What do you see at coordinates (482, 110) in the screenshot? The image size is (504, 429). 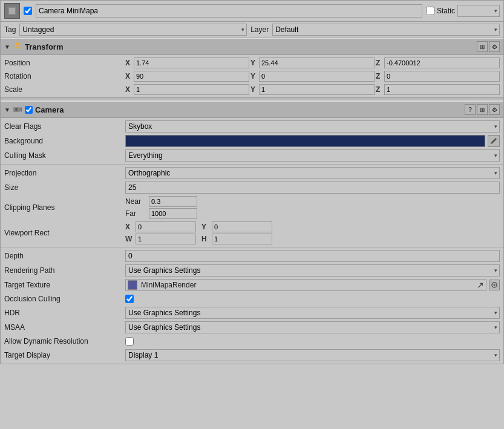 I see `camera-layout-btn: ⊞` at bounding box center [482, 110].